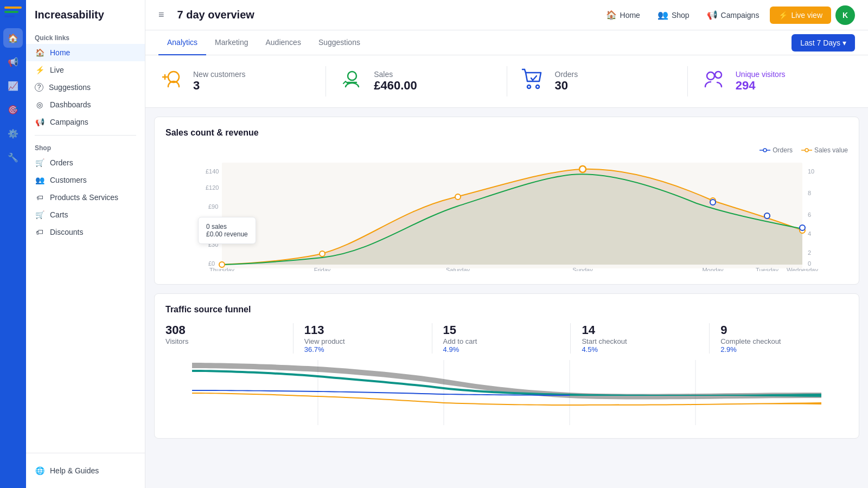 The image size is (868, 488). What do you see at coordinates (162, 15) in the screenshot?
I see `menu-icon: ≡` at bounding box center [162, 15].